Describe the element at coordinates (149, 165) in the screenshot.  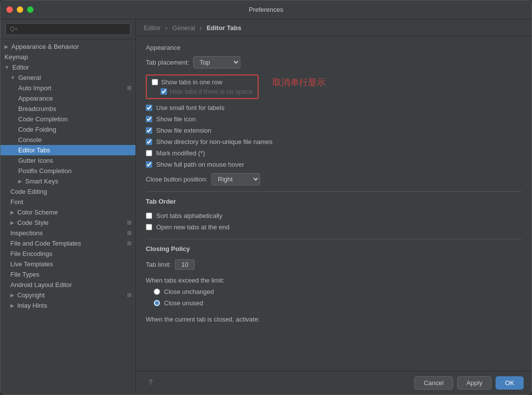
I see `show-full-path-checkbox` at that location.